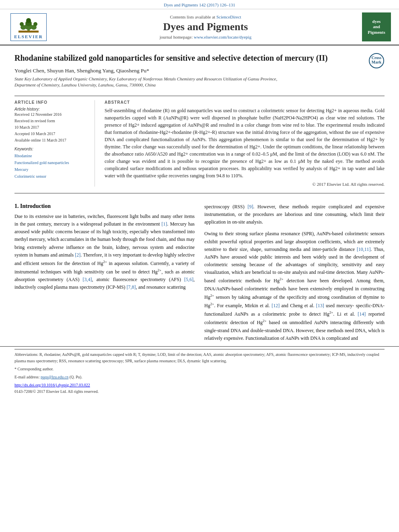  Describe the element at coordinates (51, 125) in the screenshot. I see `article-history: Article history: Received 12 November 20…` at that location.